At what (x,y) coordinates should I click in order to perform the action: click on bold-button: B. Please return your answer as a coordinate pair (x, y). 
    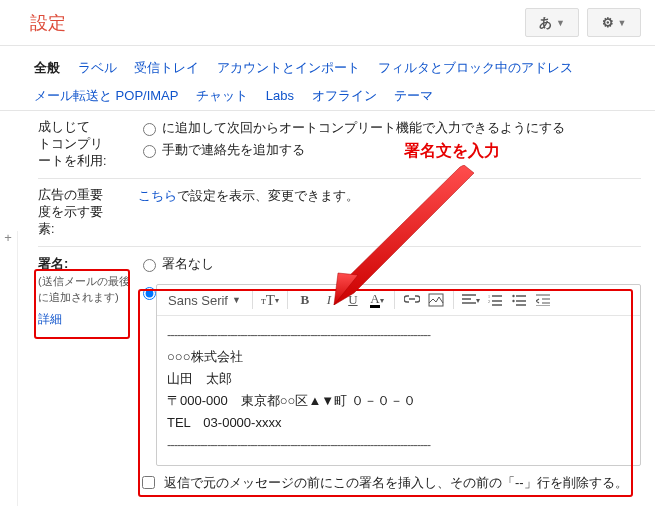
    Looking at the image, I should click on (305, 300).